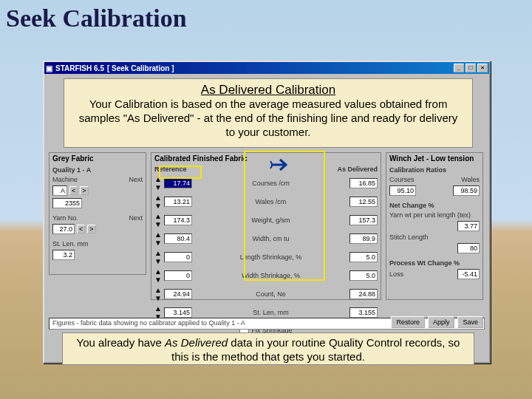 This screenshot has height=399, width=532. What do you see at coordinates (482, 68) in the screenshot?
I see `close-button: ×` at bounding box center [482, 68].